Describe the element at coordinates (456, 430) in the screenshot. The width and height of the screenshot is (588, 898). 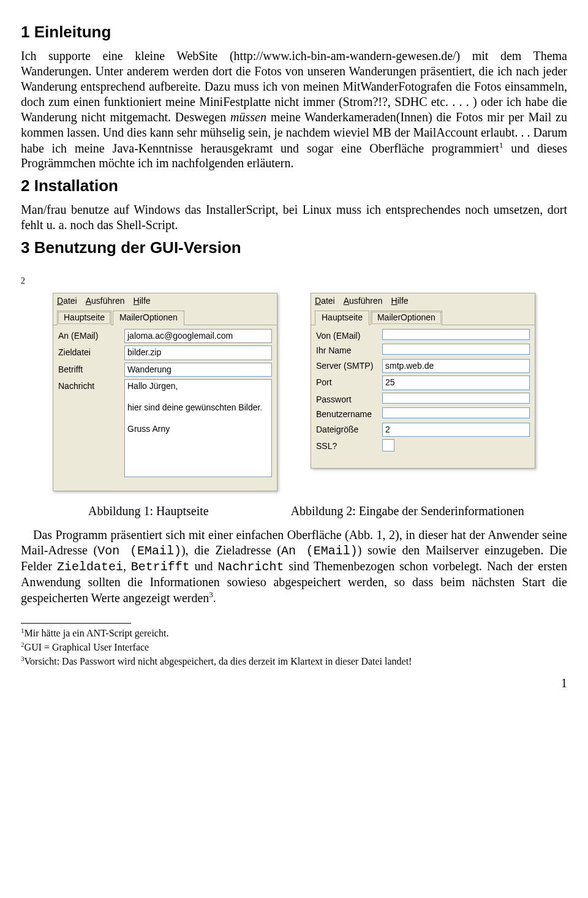
I see `input-dateigroesse: 2` at that location.